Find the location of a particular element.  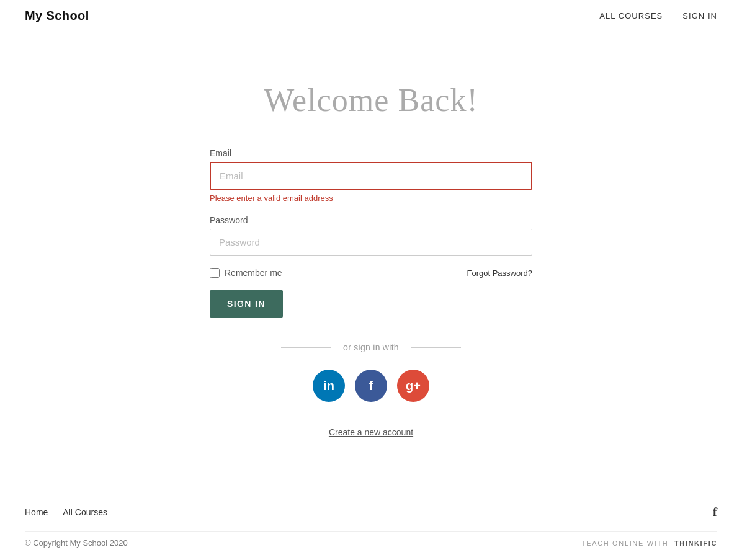

linkedin-icon: in is located at coordinates (329, 386).